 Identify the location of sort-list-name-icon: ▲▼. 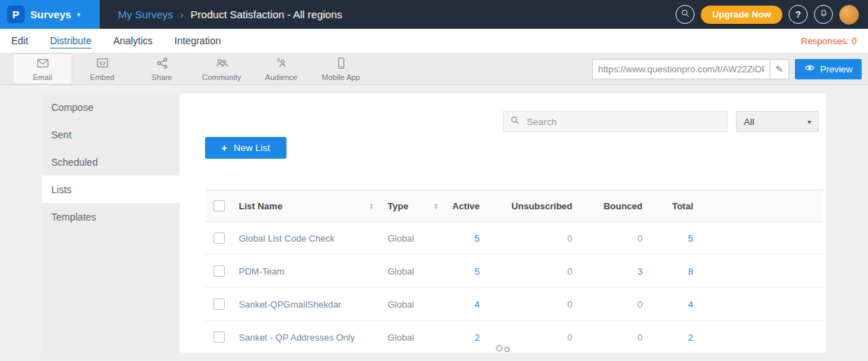
(371, 206).